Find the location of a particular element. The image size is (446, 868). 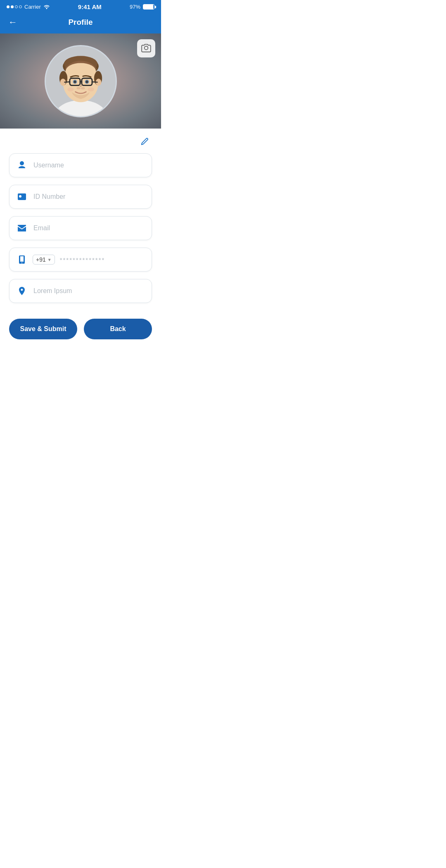

back-button: ← is located at coordinates (13, 22).